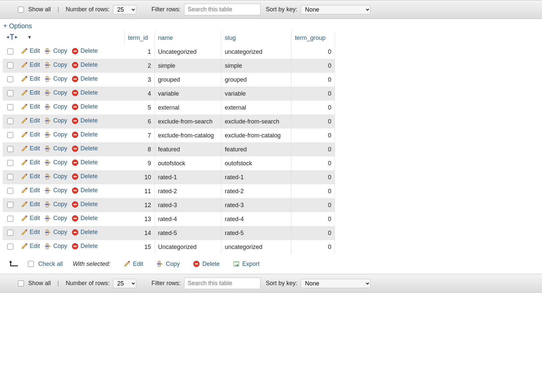 This screenshot has width=542, height=392. Describe the element at coordinates (230, 38) in the screenshot. I see `col-slug-link: slug` at that location.